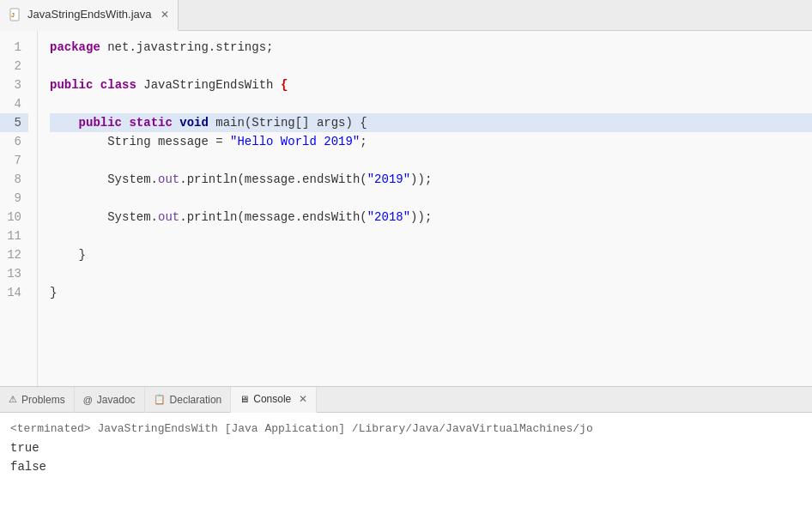  I want to click on java-file-icon: J, so click(15, 15).